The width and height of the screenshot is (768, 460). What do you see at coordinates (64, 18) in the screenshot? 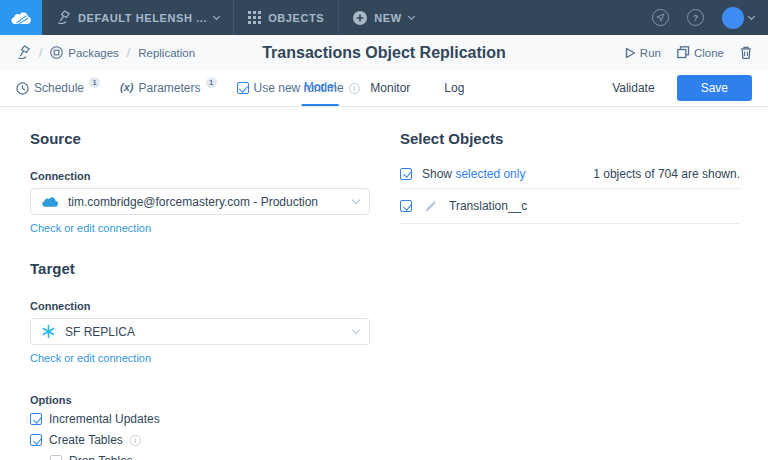
I see `workspace-icon` at bounding box center [64, 18].